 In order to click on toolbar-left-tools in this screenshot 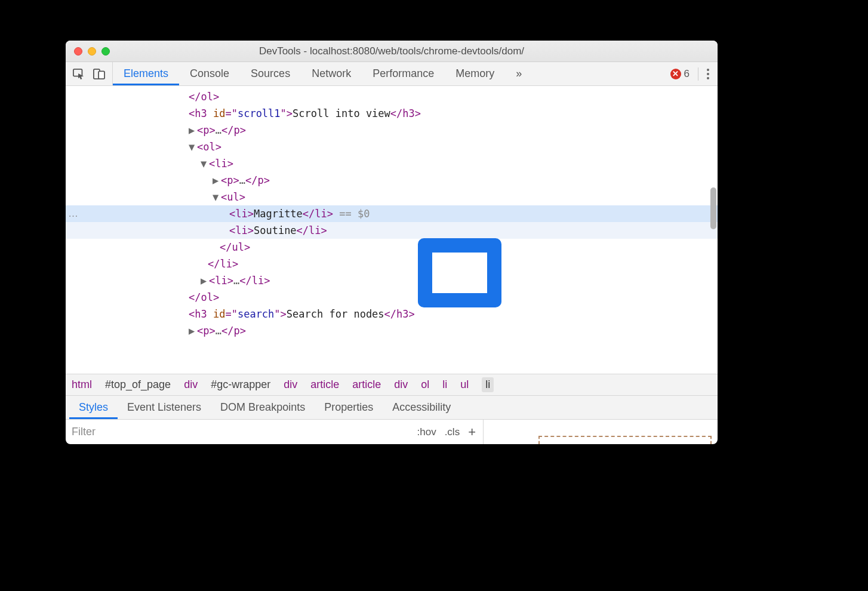, I will do `click(90, 74)`.